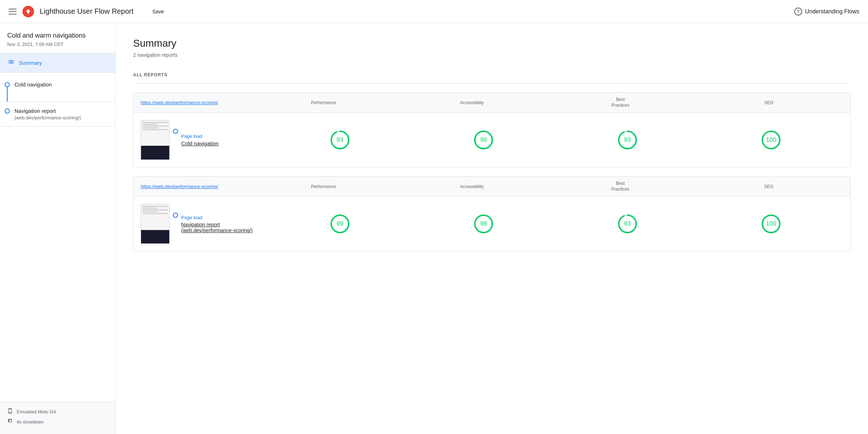 The height and width of the screenshot is (434, 868). I want to click on app-header: Lighthouse User Flow Report Save ? Under…, so click(434, 12).